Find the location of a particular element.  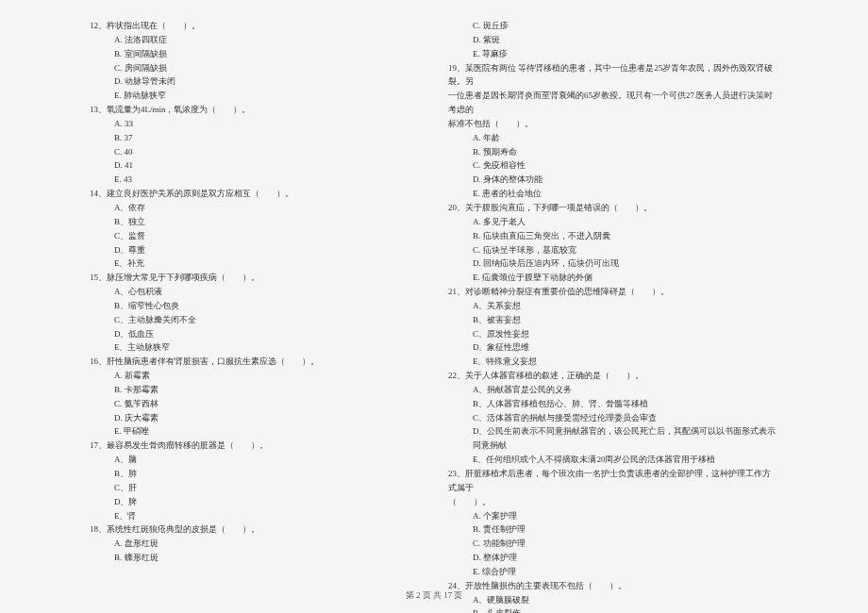

question-text: 23、肝脏移植术后患者，每个班次由一名护士负责该患者的全部护理，这种护理工作方式… is located at coordinates (613, 481).